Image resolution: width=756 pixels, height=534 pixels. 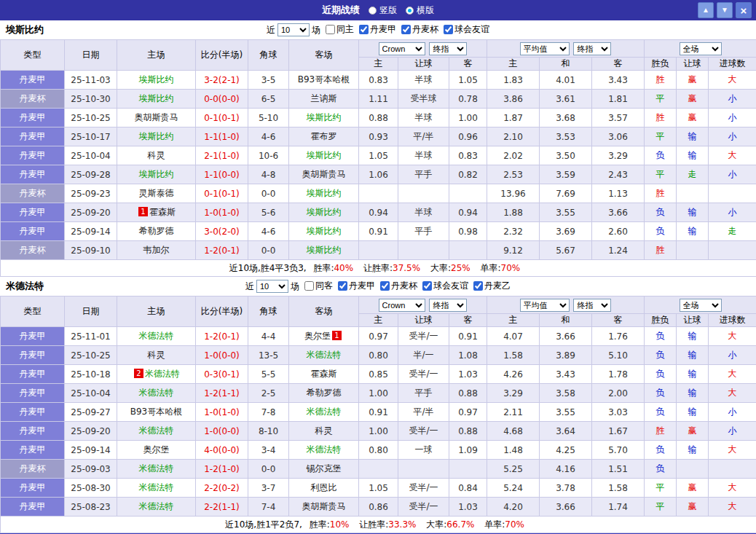 I want to click on team-name-link: 韦加尔, so click(x=157, y=250).